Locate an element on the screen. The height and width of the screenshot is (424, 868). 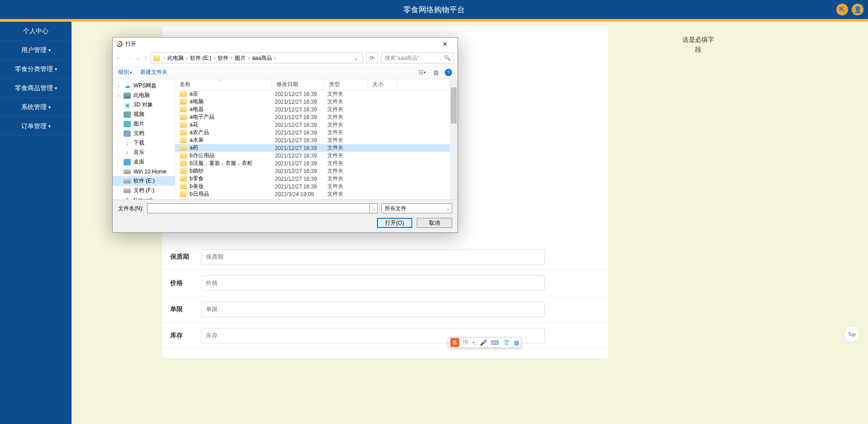
scrollbar is located at coordinates (453, 140).